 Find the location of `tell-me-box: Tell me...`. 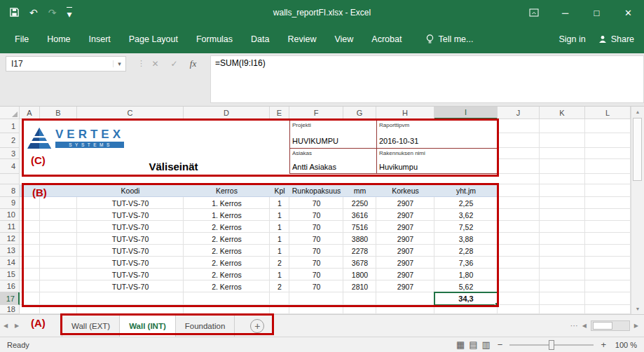

tell-me-box: Tell me... is located at coordinates (450, 39).